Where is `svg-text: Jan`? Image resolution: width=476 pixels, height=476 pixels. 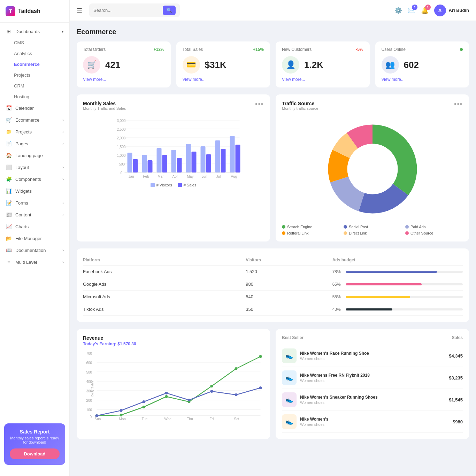 svg-text: Jan is located at coordinates (131, 176).